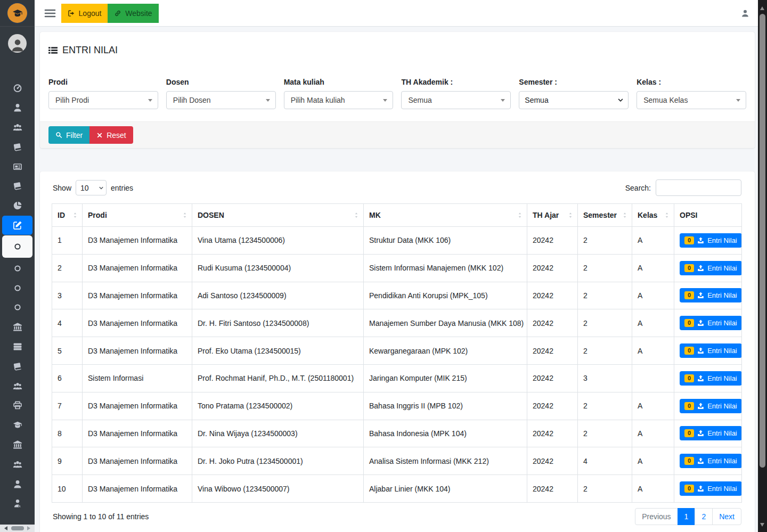 The width and height of the screenshot is (767, 532). Describe the element at coordinates (111, 135) in the screenshot. I see `reset-button: Reset` at that location.